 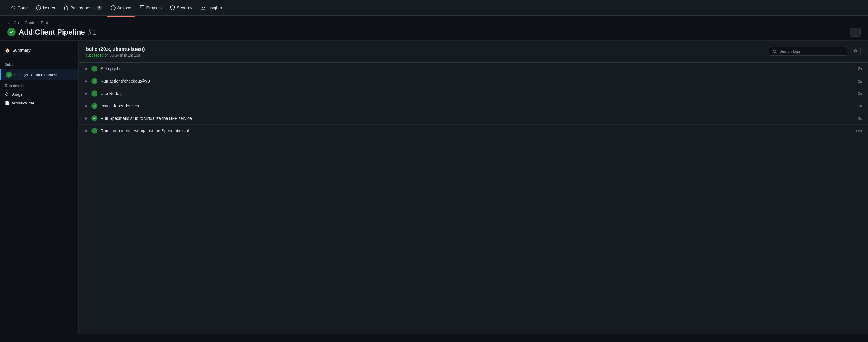 What do you see at coordinates (39, 75) in the screenshot?
I see `sidebar-job-item: build (20.x, ubuntu-latest)` at bounding box center [39, 75].